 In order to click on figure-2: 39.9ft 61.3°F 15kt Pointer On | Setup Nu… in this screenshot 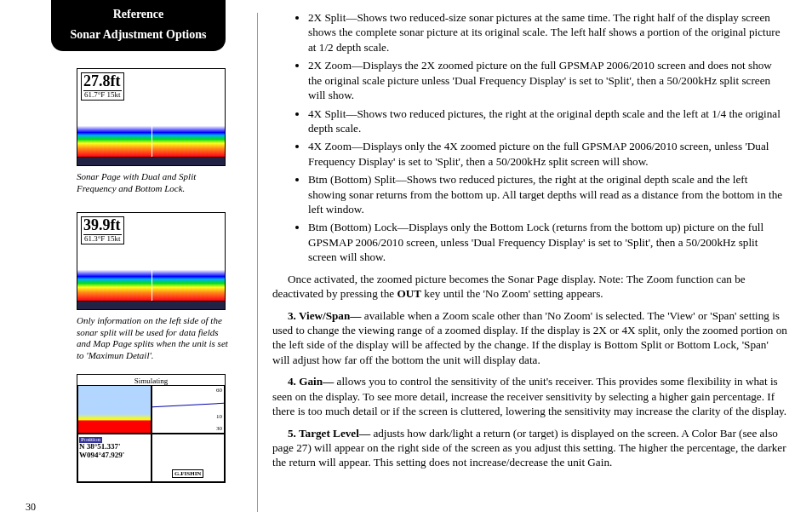, I will do `click(152, 261)`.